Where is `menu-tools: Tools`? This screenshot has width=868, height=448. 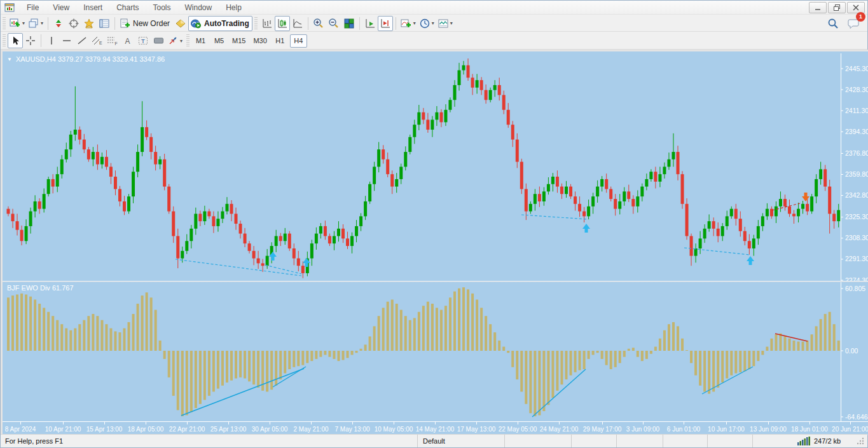 menu-tools: Tools is located at coordinates (162, 8).